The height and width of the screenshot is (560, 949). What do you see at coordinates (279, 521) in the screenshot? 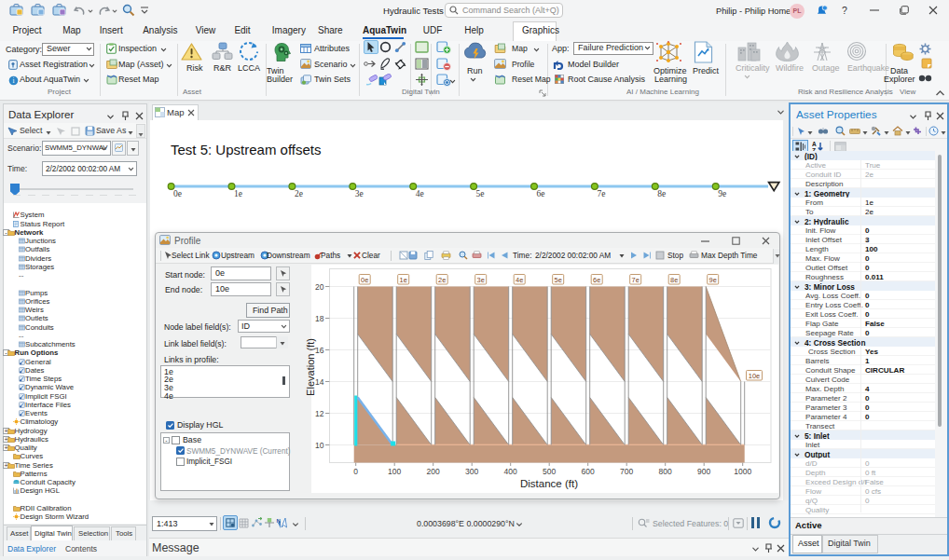
I see `svg-text: N` at bounding box center [279, 521].